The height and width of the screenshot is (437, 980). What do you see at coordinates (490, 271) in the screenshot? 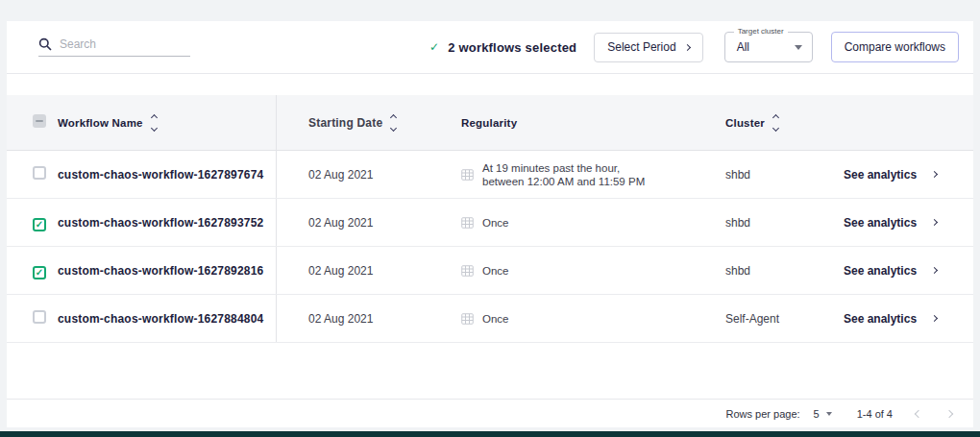
I see `table-row: custom-chaos-workflow-1627892816 02 Aug …` at bounding box center [490, 271].